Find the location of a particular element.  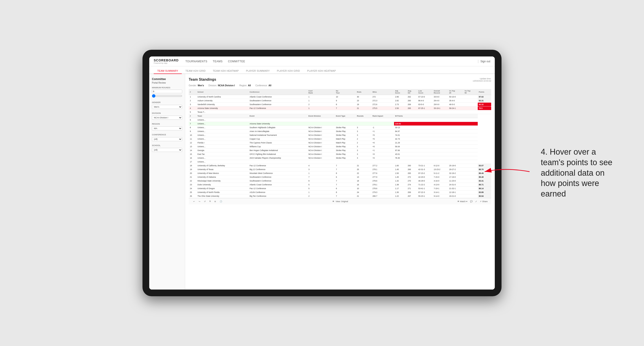

view-original-button: View: Original is located at coordinates (342, 201).